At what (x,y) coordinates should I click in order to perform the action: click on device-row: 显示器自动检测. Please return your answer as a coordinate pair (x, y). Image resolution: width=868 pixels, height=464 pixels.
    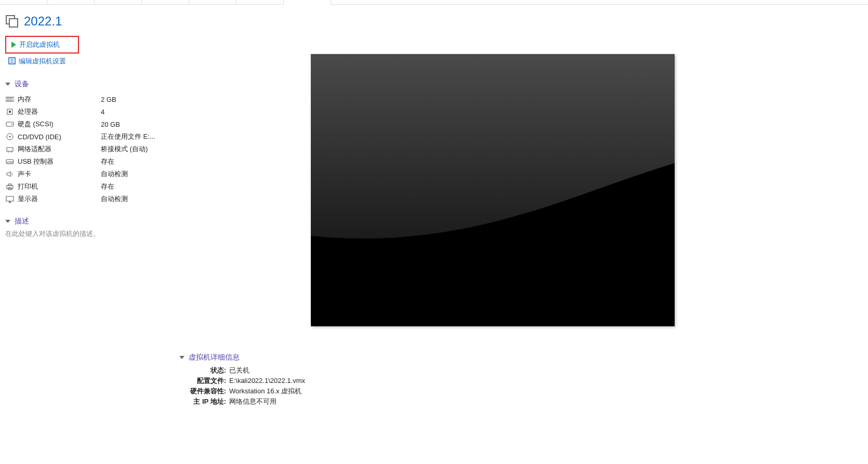
    Looking at the image, I should click on (89, 199).